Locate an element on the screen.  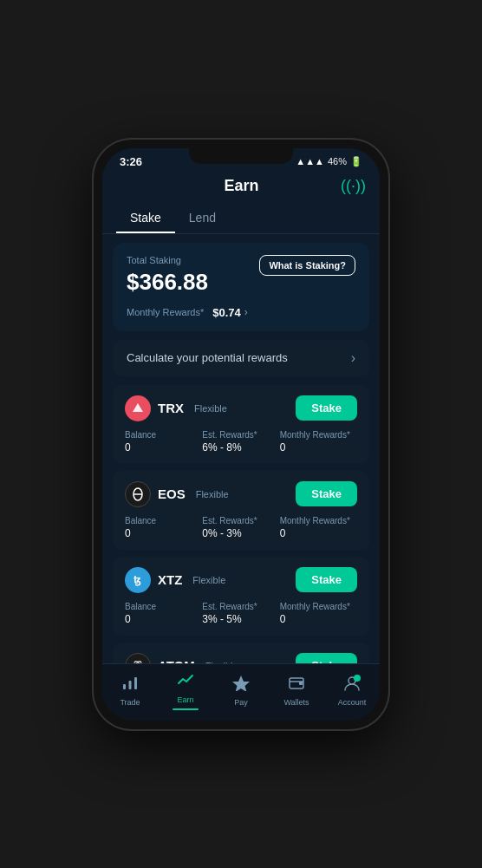
wallets-label: Wallets is located at coordinates (296, 702).